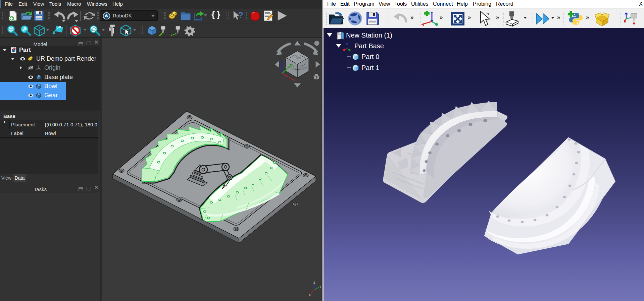 The width and height of the screenshot is (644, 301). Describe the element at coordinates (320, 287) in the screenshot. I see `svg-text: Y` at that location.